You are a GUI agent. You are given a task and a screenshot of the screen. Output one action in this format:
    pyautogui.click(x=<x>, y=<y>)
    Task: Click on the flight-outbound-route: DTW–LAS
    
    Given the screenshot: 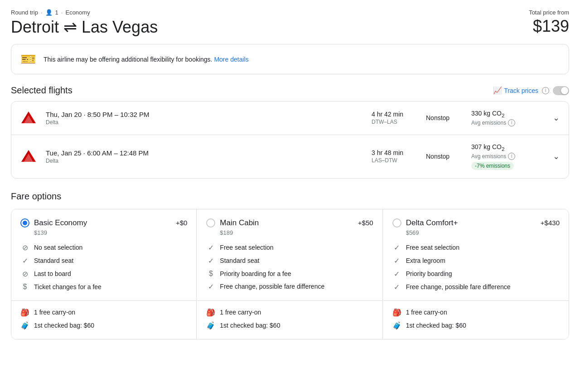 What is the action you would take?
    pyautogui.click(x=394, y=122)
    